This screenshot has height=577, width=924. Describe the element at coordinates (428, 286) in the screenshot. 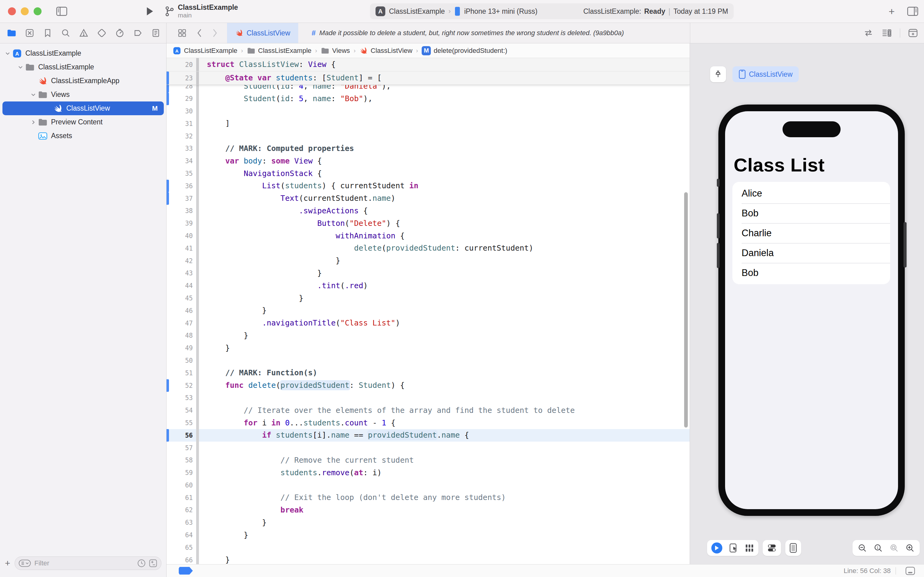

I see `code-line-44: 44 .tint(.red)` at that location.